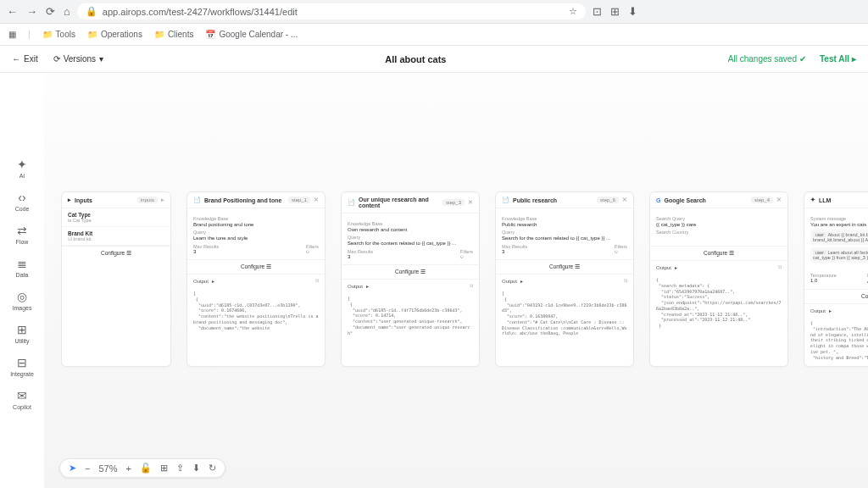  I want to click on bookmark-clients: 📁 Clients, so click(175, 34).